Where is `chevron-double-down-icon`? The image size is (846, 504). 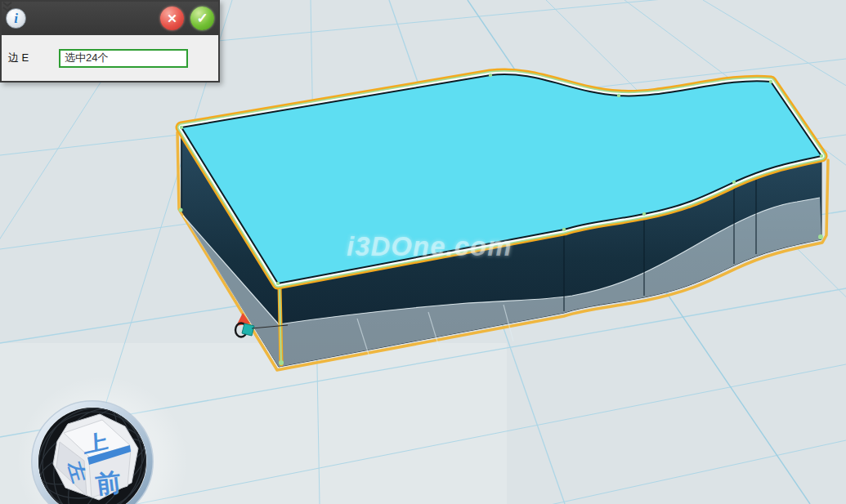
chevron-double-down-icon is located at coordinates (7, 7).